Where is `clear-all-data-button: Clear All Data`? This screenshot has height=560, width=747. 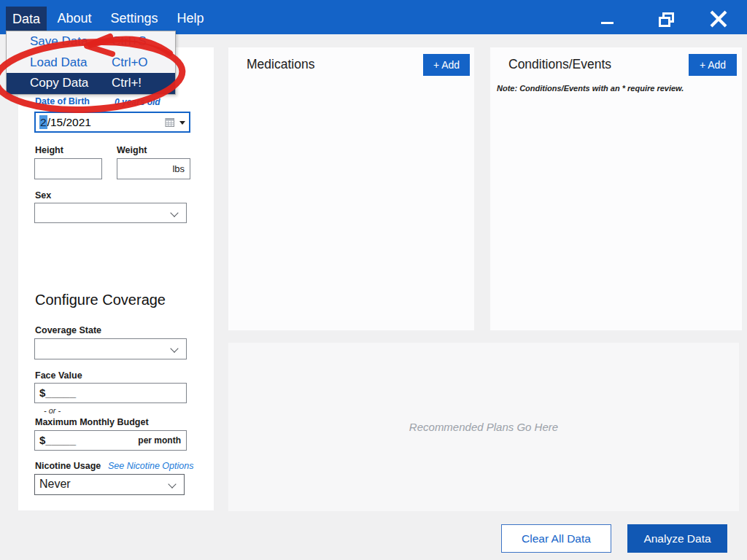 clear-all-data-button: Clear All Data is located at coordinates (556, 538).